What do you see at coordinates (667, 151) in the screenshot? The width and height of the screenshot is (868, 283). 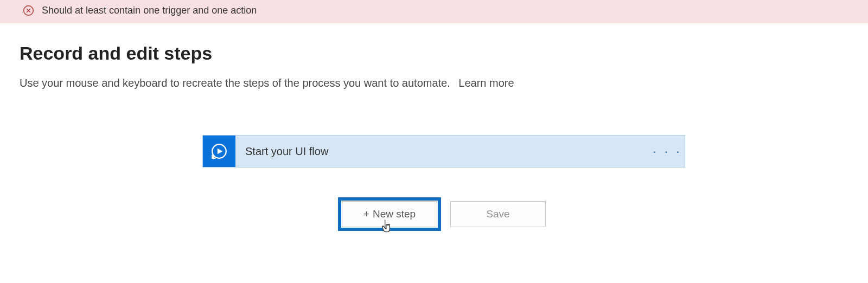 I see `step-menu-ellipsis-icon: · · ·` at bounding box center [667, 151].